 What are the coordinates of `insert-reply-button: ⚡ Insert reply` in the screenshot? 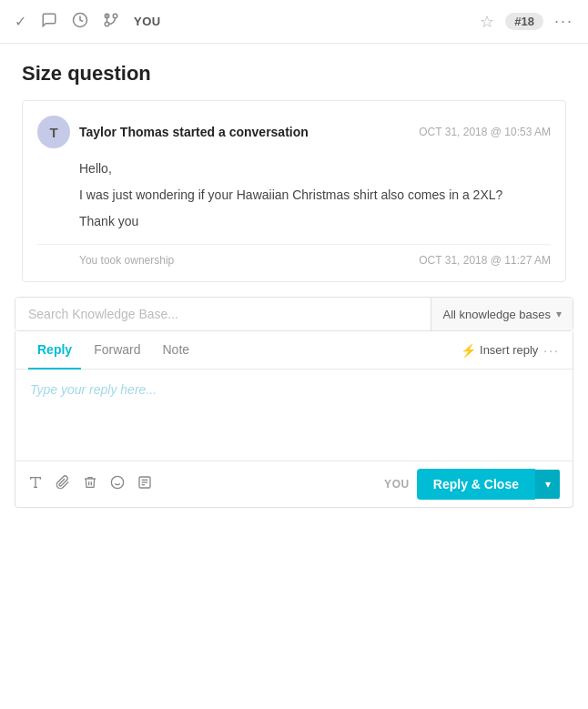 It's located at (499, 350).